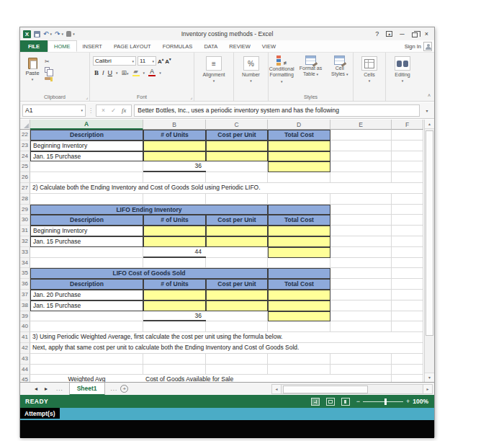 This screenshot has height=441, width=504. What do you see at coordinates (86, 378) in the screenshot?
I see `cell-A45: Weighted Avg` at bounding box center [86, 378].